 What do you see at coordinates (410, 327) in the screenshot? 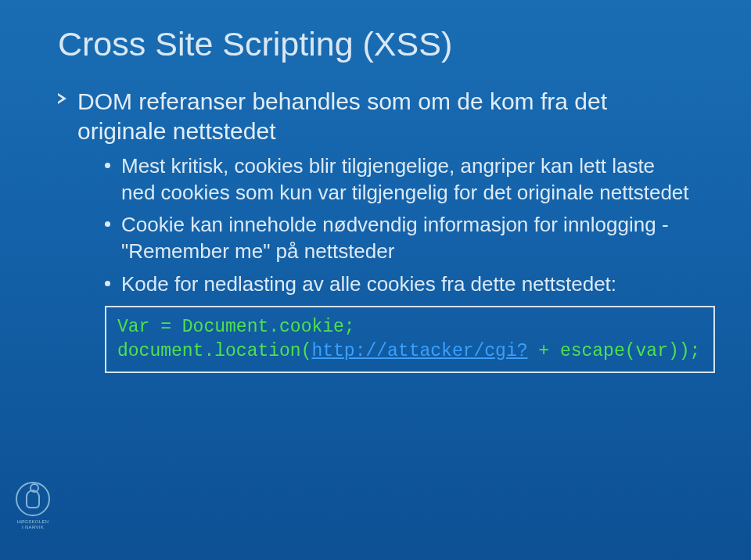
I see `code-line: Var = Document.cookie;` at bounding box center [410, 327].